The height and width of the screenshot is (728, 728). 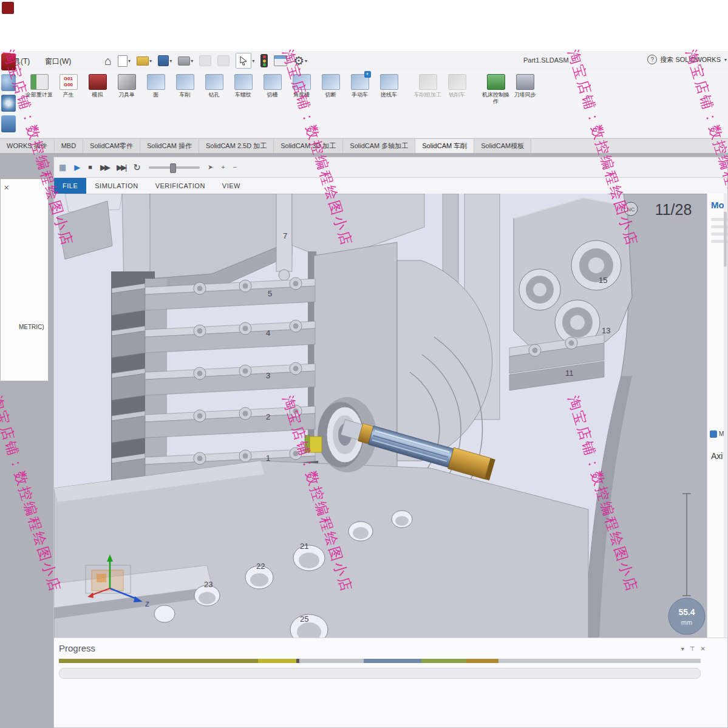 What do you see at coordinates (427, 95) in the screenshot?
I see `cam-button-label: 车削组加工` at bounding box center [427, 95].